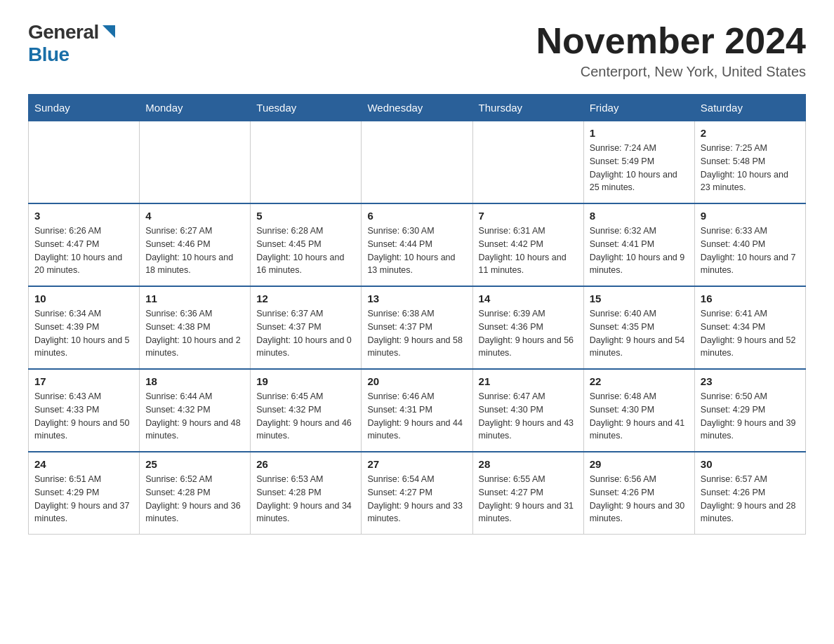  What do you see at coordinates (84, 499) in the screenshot?
I see `day-info: Sunrise: 6:51 AM Sunset: 4:29 PM Dayligh…` at bounding box center [84, 499].